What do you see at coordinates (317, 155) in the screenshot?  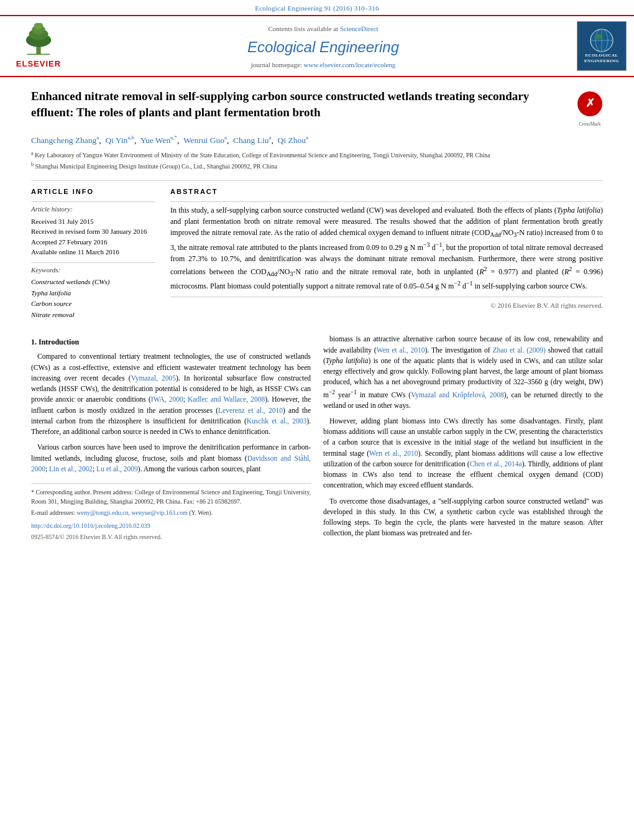 I see `affiliation-a: a Key Laboratory of Yangtze Water Enviro…` at bounding box center [317, 155].